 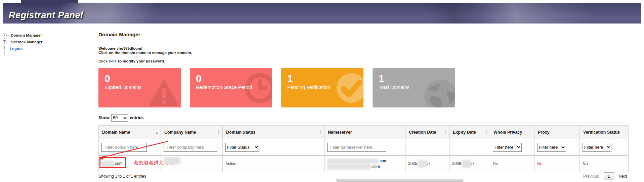 What do you see at coordinates (400, 180) in the screenshot?
I see `horizontal-scrollbar-thumb` at bounding box center [400, 180].